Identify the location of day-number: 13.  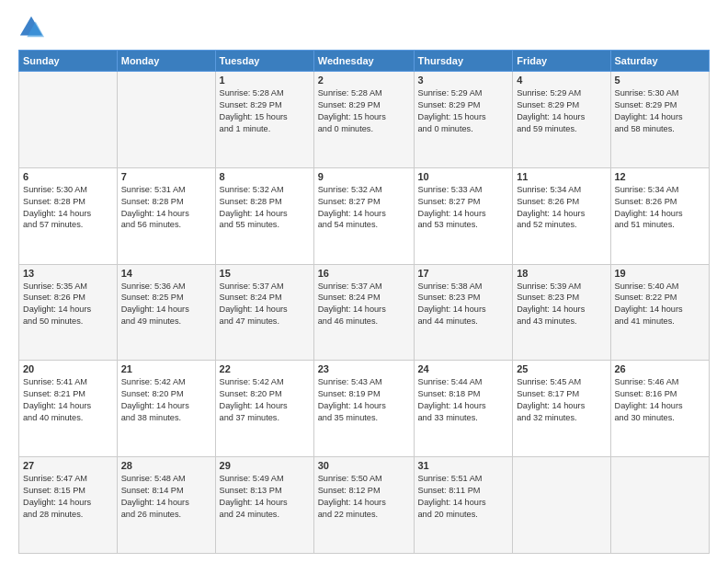
(68, 273).